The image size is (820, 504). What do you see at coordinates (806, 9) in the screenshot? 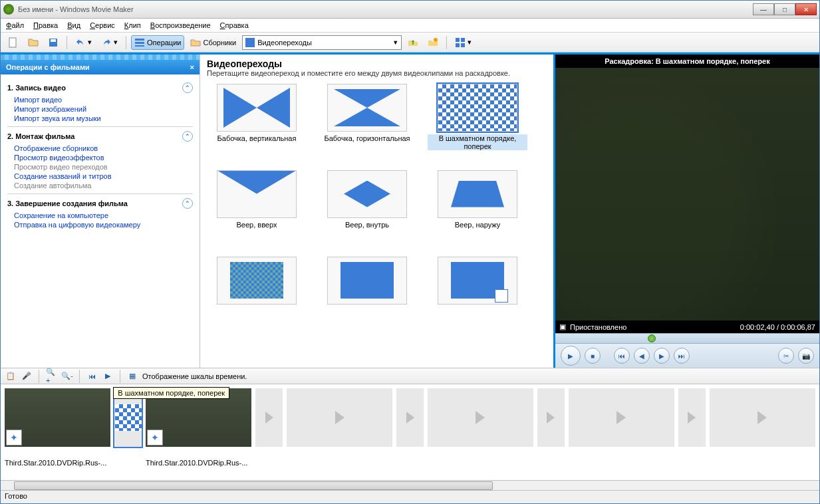
I see `close-button: ✕` at bounding box center [806, 9].